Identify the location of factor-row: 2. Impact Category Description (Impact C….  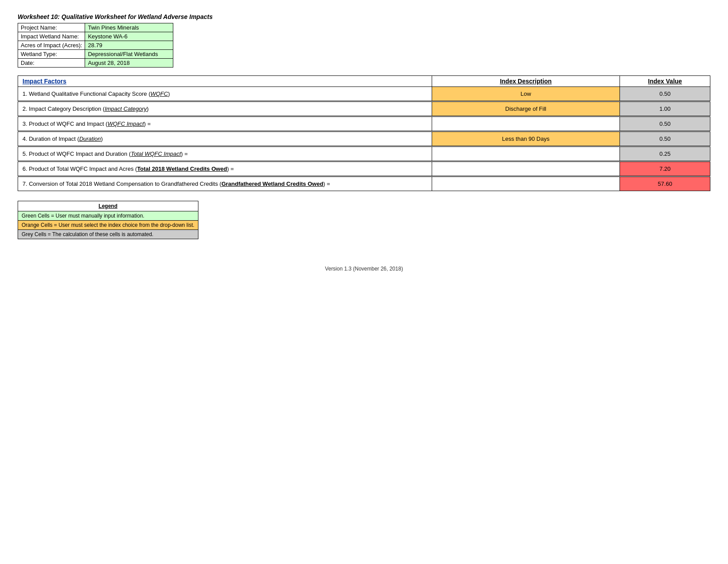
(364, 109).